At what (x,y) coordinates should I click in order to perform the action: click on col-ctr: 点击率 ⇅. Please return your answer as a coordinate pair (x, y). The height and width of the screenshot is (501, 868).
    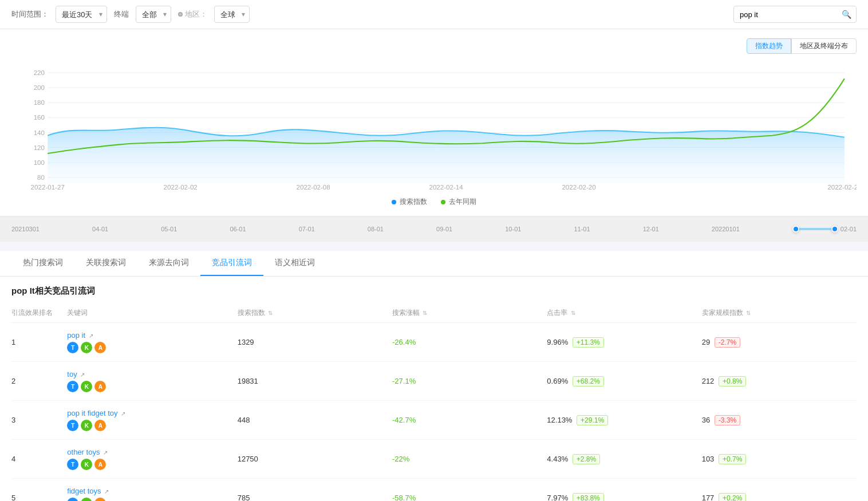
    Looking at the image, I should click on (624, 313).